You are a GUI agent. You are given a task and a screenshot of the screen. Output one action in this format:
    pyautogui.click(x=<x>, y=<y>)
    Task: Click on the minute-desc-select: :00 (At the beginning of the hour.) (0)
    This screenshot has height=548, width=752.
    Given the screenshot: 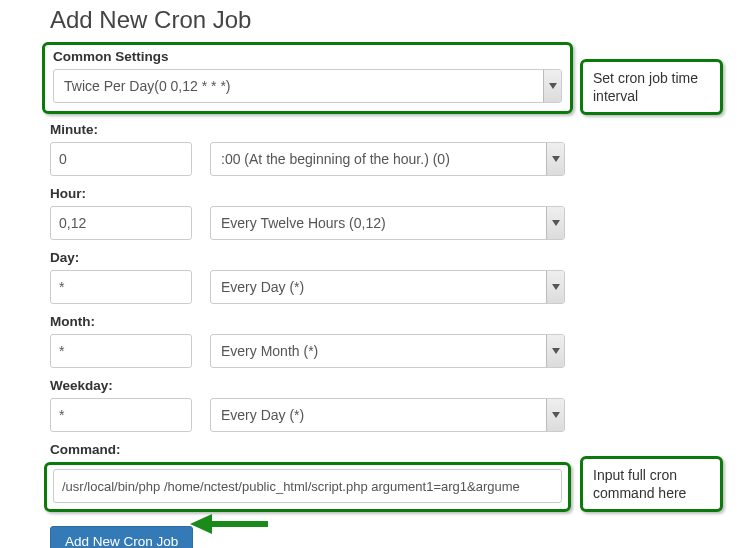 What is the action you would take?
    pyautogui.click(x=388, y=159)
    